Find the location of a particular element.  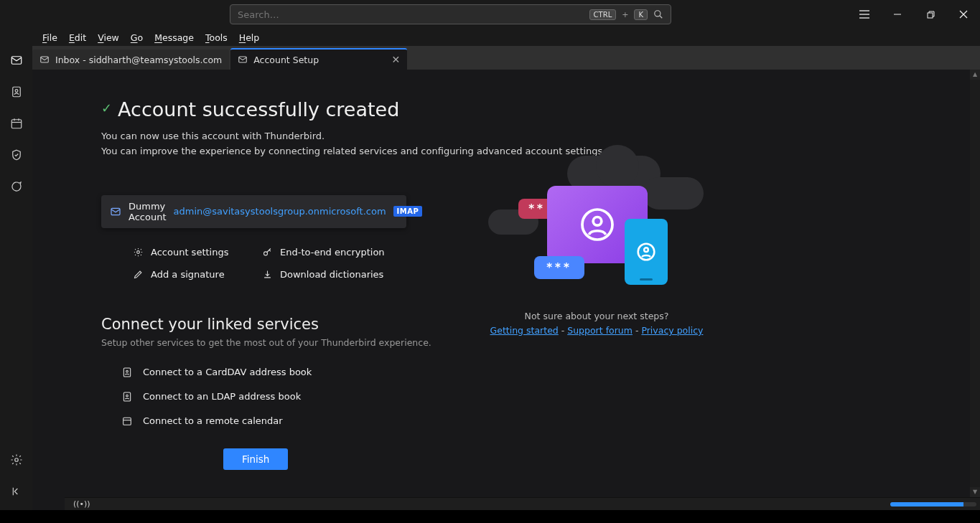

protocol-badge: IMAP is located at coordinates (408, 211).